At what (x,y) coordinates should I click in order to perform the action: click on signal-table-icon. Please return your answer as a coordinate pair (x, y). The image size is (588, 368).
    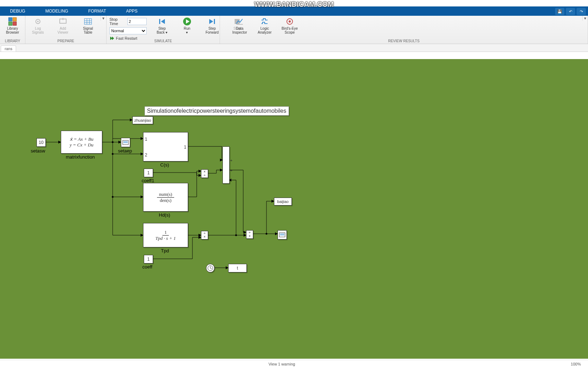
    Looking at the image, I should click on (88, 21).